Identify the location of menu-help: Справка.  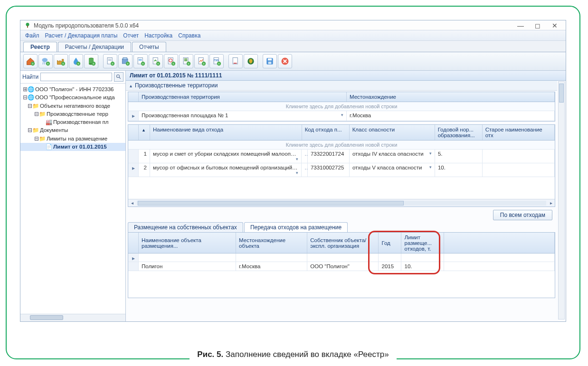
(189, 36).